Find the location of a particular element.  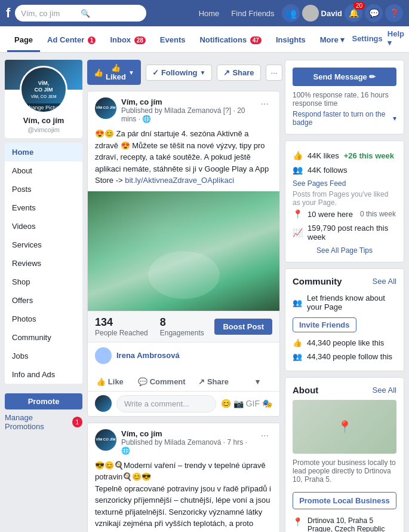

photo-icon: 📷 is located at coordinates (239, 403).